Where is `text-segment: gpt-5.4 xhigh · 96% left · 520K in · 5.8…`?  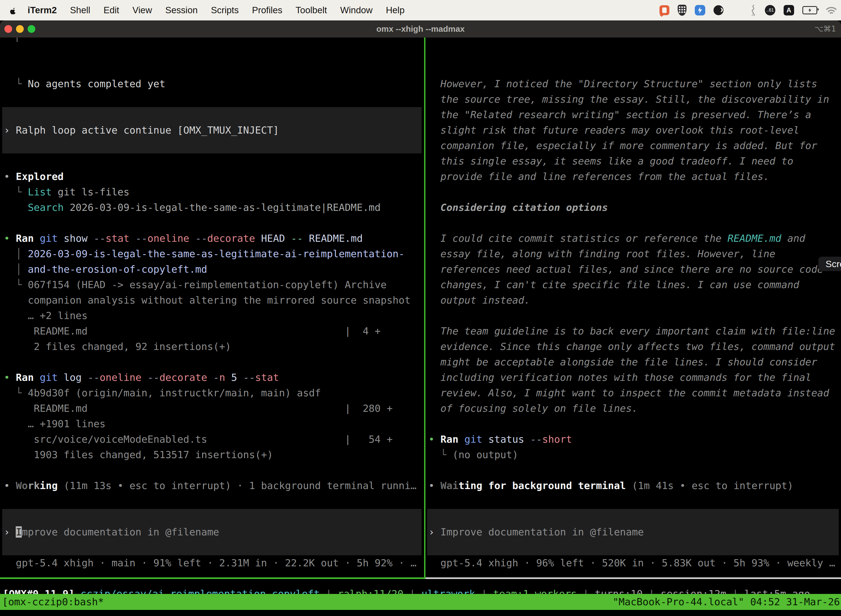 text-segment: gpt-5.4 xhigh · 96% left · 520K in · 5.8… is located at coordinates (631, 563).